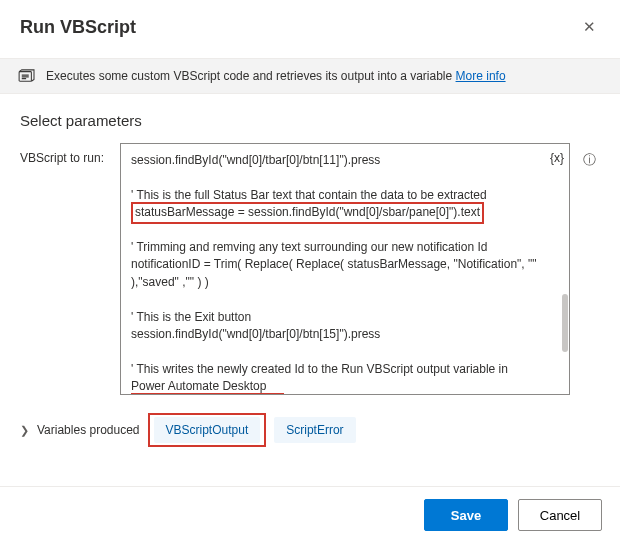 The width and height of the screenshot is (620, 543). I want to click on highlight-output-chip: VBScriptOutput, so click(208, 430).